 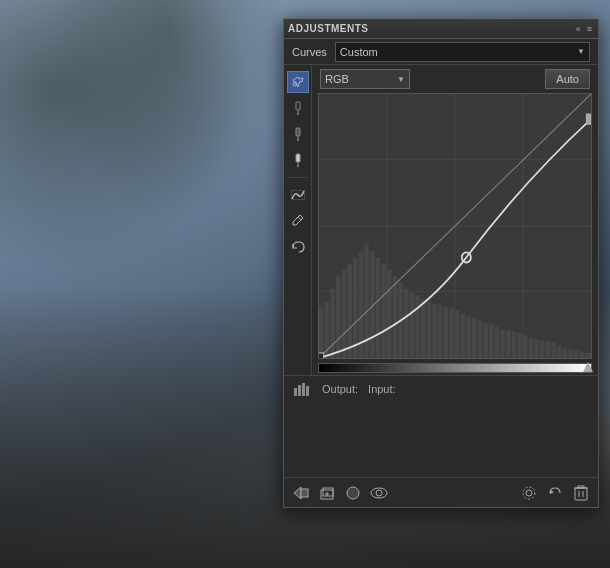 What do you see at coordinates (555, 493) in the screenshot?
I see `refresh-icon` at bounding box center [555, 493].